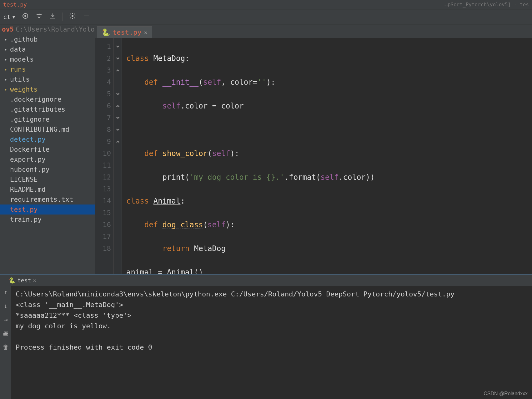  What do you see at coordinates (48, 99) in the screenshot?
I see `tree-item: .dockerignore` at bounding box center [48, 99].